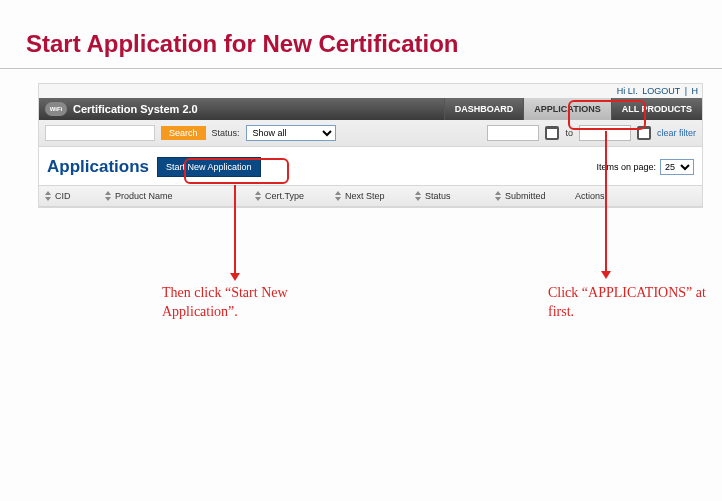 The image size is (722, 501). I want to click on col-actions-label: Actions, so click(590, 196).